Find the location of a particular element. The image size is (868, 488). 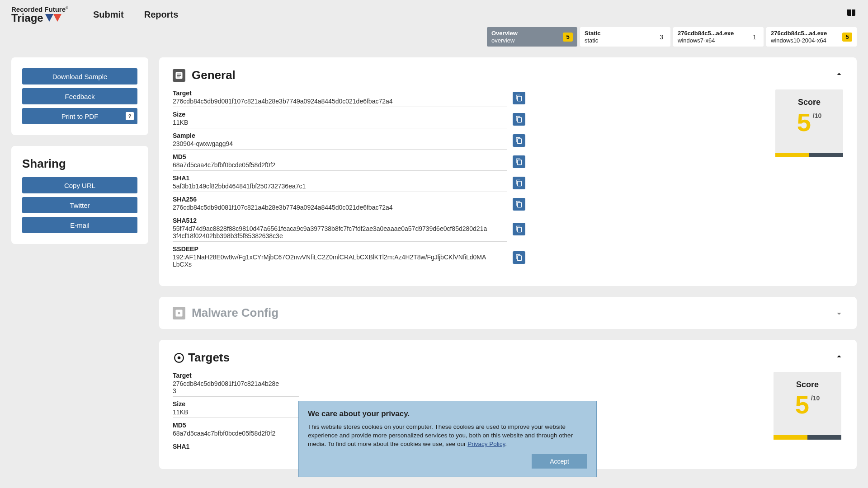

malware-config-panel: Malware Config is located at coordinates (508, 313).